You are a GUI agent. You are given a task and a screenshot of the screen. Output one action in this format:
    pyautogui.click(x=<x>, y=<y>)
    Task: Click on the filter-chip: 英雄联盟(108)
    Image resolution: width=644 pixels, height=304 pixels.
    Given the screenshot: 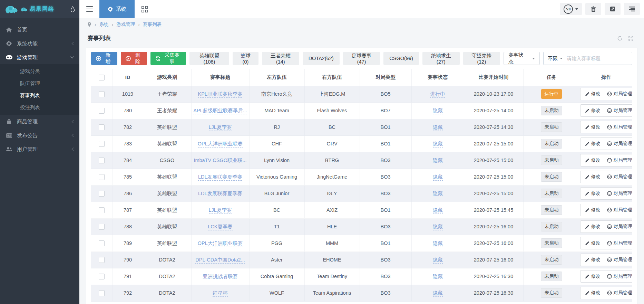 What is the action you would take?
    pyautogui.click(x=209, y=58)
    